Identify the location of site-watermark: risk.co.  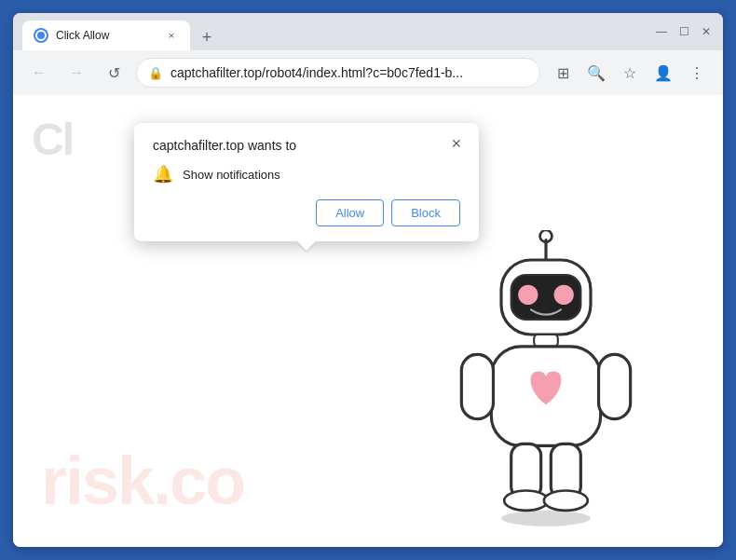
(143, 481).